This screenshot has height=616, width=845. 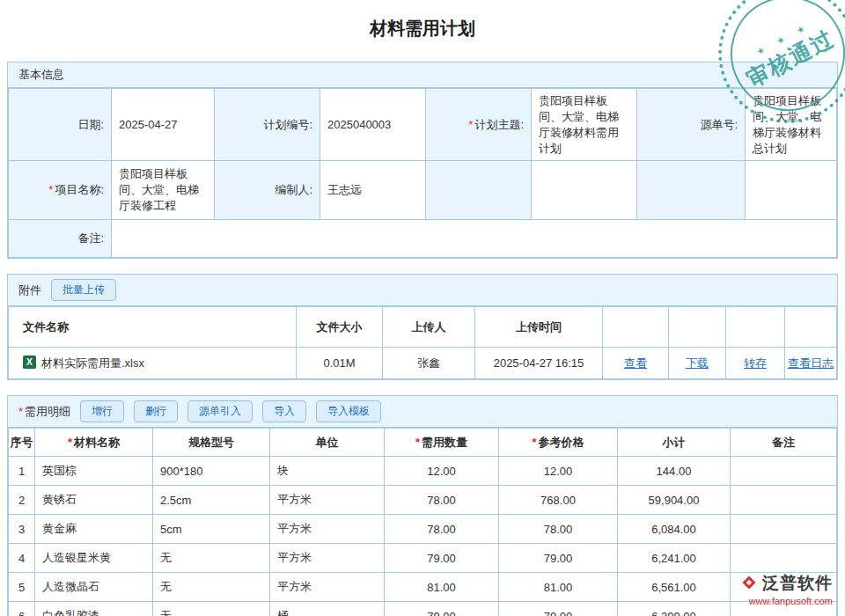 What do you see at coordinates (327, 472) in the screenshot?
I see `detail-cell: 块` at bounding box center [327, 472].